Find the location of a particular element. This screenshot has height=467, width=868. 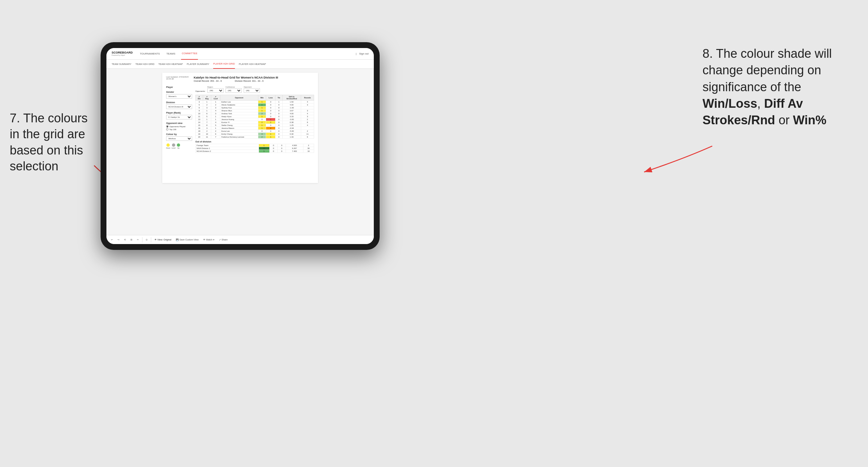

left-panel: Player Gender Women's Division NCAA Divi… is located at coordinates (179, 119).